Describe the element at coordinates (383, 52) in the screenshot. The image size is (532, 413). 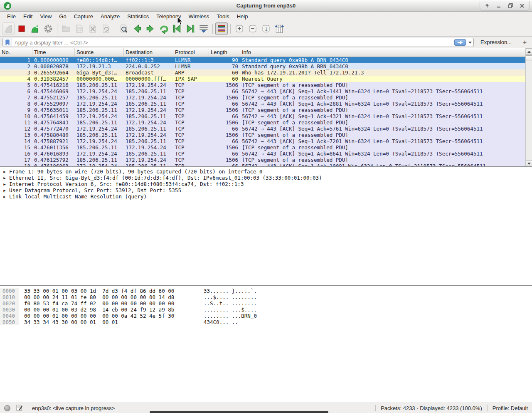
I see `column-header-info: Info` at that location.